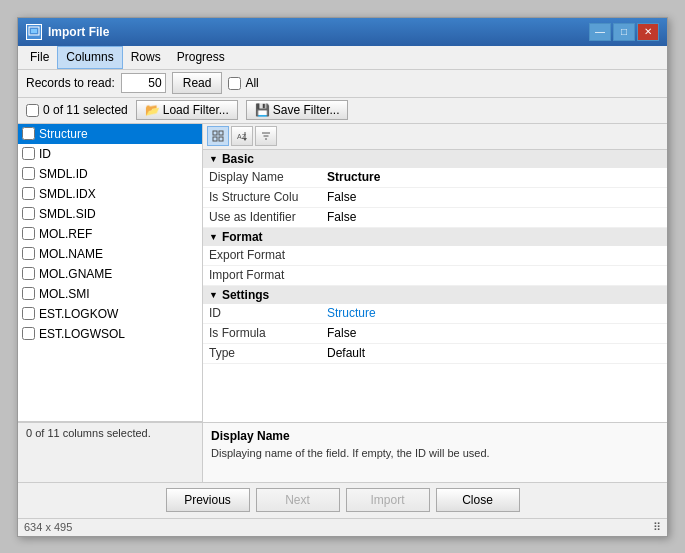 The width and height of the screenshot is (685, 553). I want to click on resize-icon: ⠿, so click(657, 528).